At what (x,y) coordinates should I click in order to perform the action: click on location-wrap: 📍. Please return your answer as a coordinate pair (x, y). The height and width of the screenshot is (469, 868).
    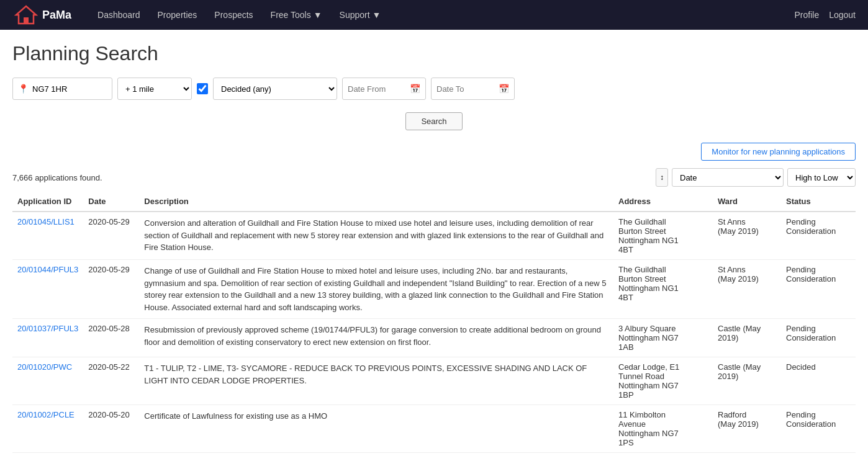
    Looking at the image, I should click on (62, 89).